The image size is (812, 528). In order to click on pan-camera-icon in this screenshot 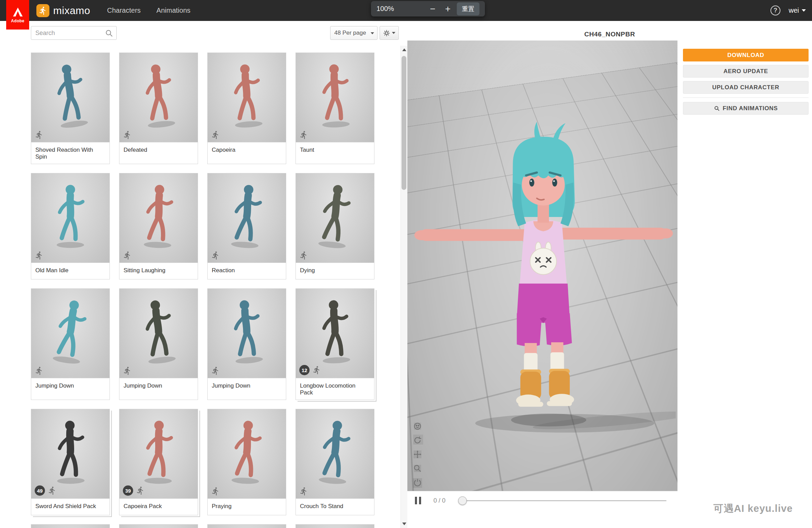, I will do `click(417, 455)`.